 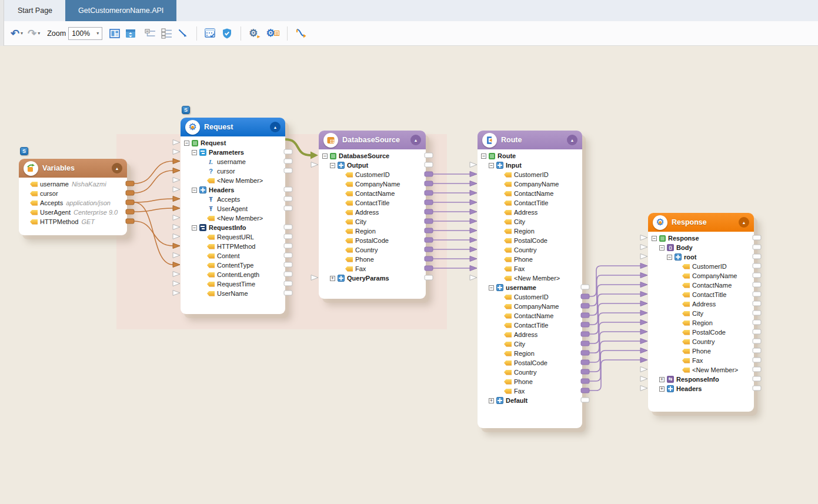 I want to click on node-root: −root, so click(x=701, y=257).